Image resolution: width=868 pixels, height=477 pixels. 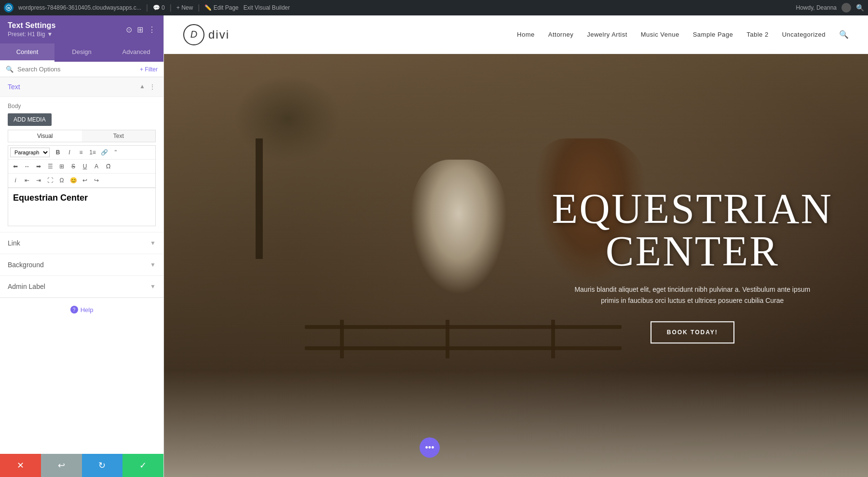 What do you see at coordinates (85, 166) in the screenshot?
I see `underline-button: U` at bounding box center [85, 166].